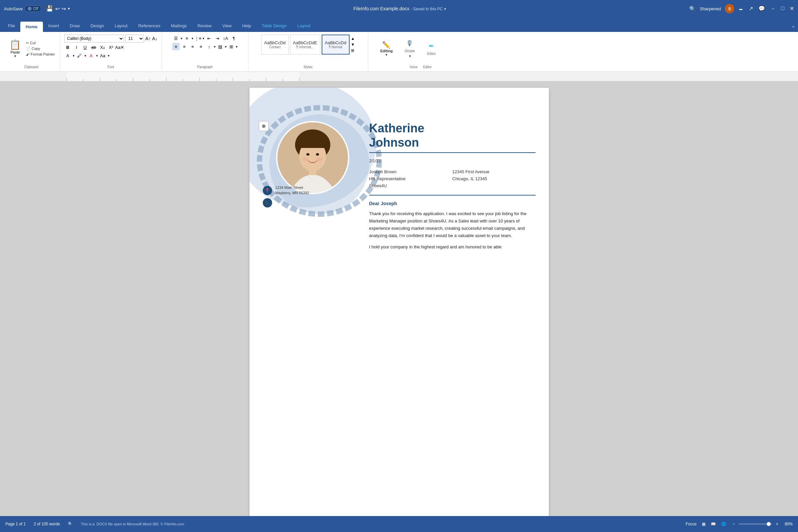  What do you see at coordinates (769, 524) in the screenshot?
I see `zoom-thumb` at bounding box center [769, 524].